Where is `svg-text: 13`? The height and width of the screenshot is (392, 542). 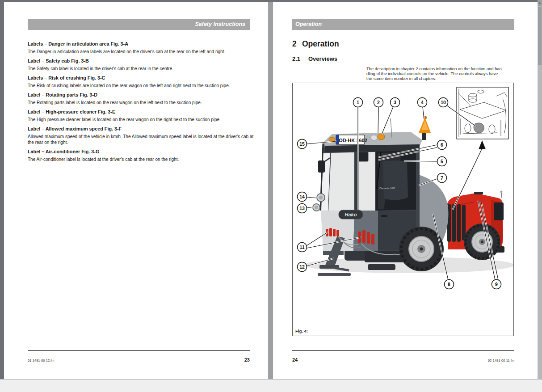 svg-text: 13 is located at coordinates (302, 208).